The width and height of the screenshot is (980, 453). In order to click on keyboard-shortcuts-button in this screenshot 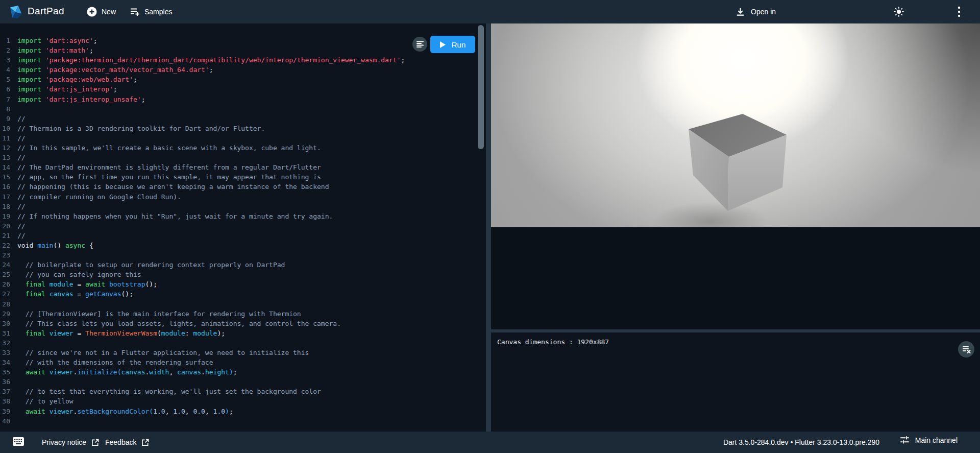, I will do `click(18, 442)`.